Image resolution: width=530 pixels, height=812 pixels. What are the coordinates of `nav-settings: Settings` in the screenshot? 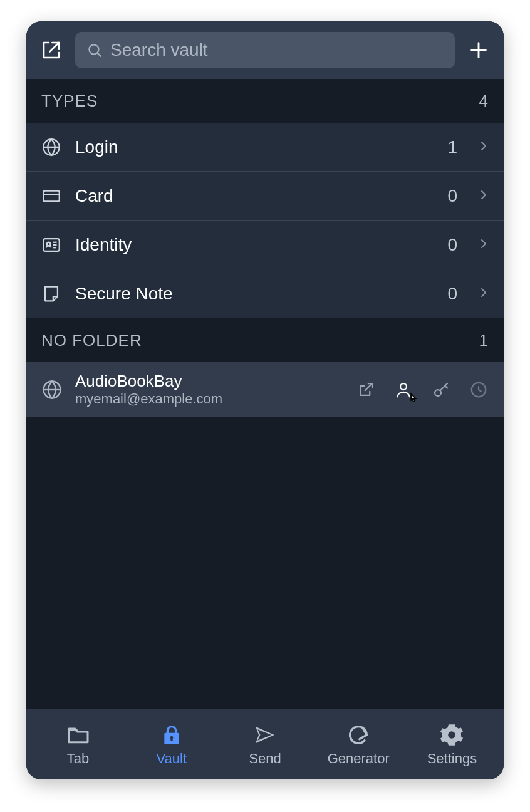 It's located at (452, 744).